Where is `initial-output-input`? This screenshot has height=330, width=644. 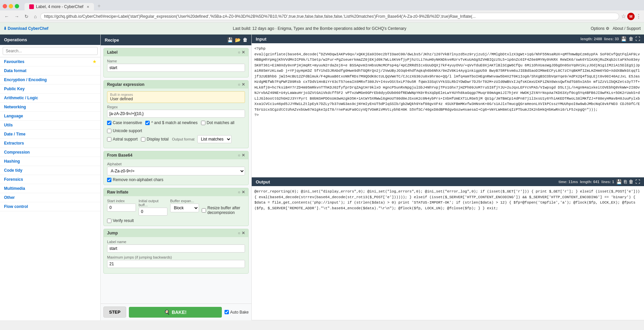
initial-output-input is located at coordinates (153, 212).